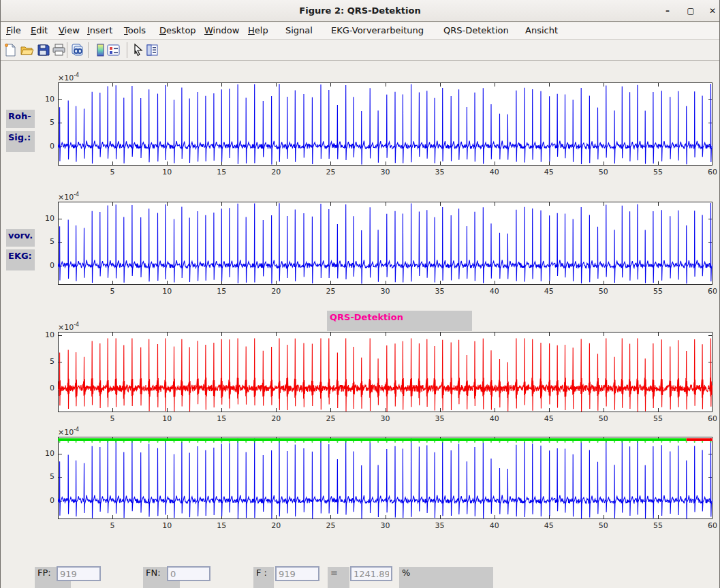 This screenshot has height=588, width=720. What do you see at coordinates (20, 119) in the screenshot?
I see `label-raw-signal-1: Roh-` at bounding box center [20, 119].